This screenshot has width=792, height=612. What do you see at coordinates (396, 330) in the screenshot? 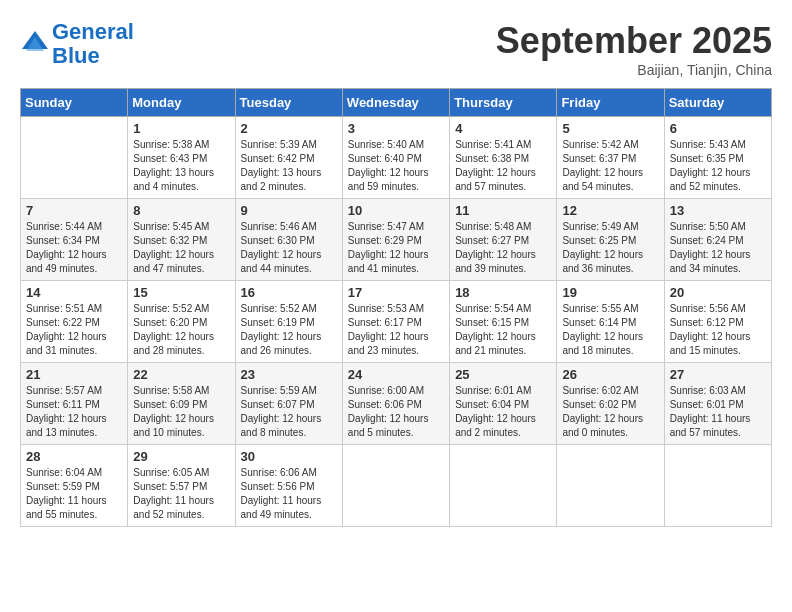
I see `day-info: Sunrise: 5:53 AM Sunset: 6:17 PM Dayligh…` at bounding box center [396, 330].